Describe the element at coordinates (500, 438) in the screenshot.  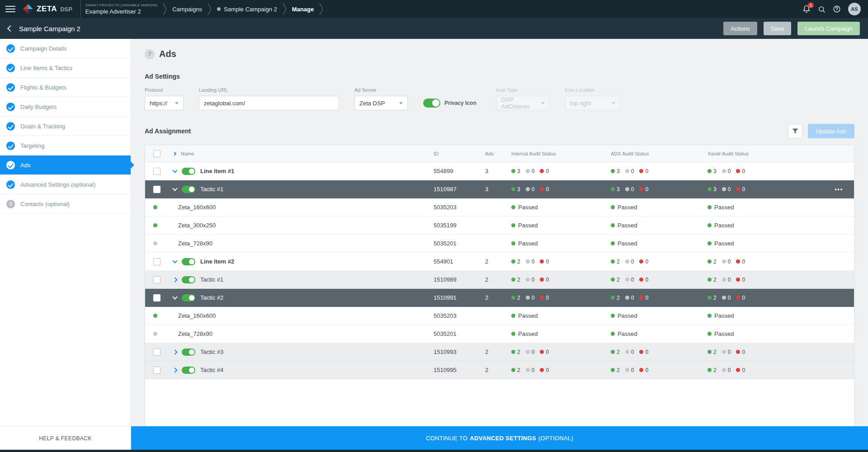
I see `continue-button: CONTINUE TO ADVANCED SETTINGS (OPTIONAL)` at that location.